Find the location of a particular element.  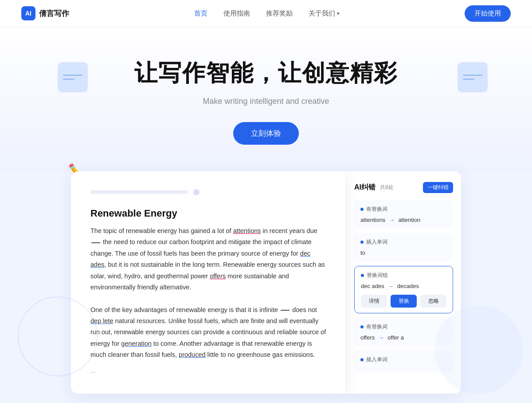

ai-item-4: 插入单词 is located at coordinates (403, 361).